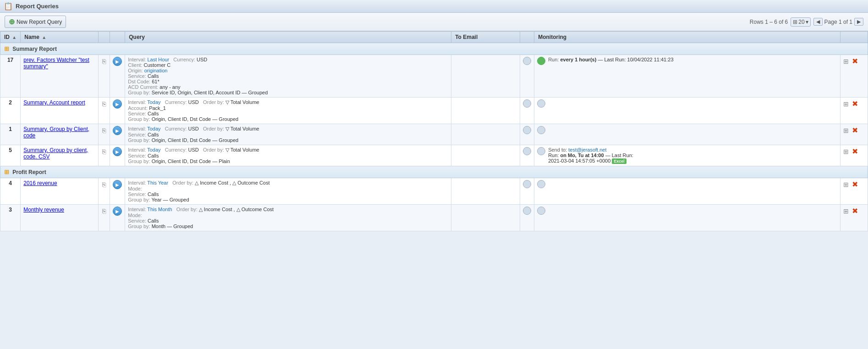  I want to click on rows-info: Rows 1 – 6 of 6, so click(769, 22).